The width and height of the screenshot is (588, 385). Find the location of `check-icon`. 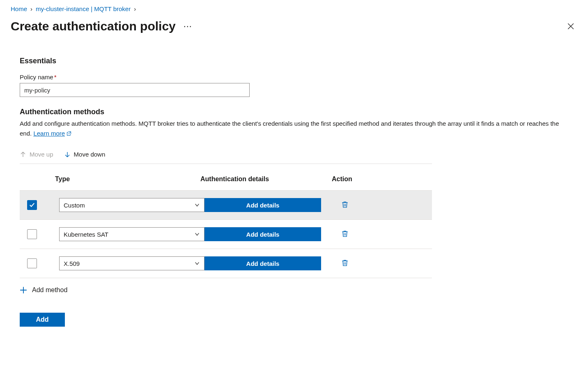

check-icon is located at coordinates (32, 205).